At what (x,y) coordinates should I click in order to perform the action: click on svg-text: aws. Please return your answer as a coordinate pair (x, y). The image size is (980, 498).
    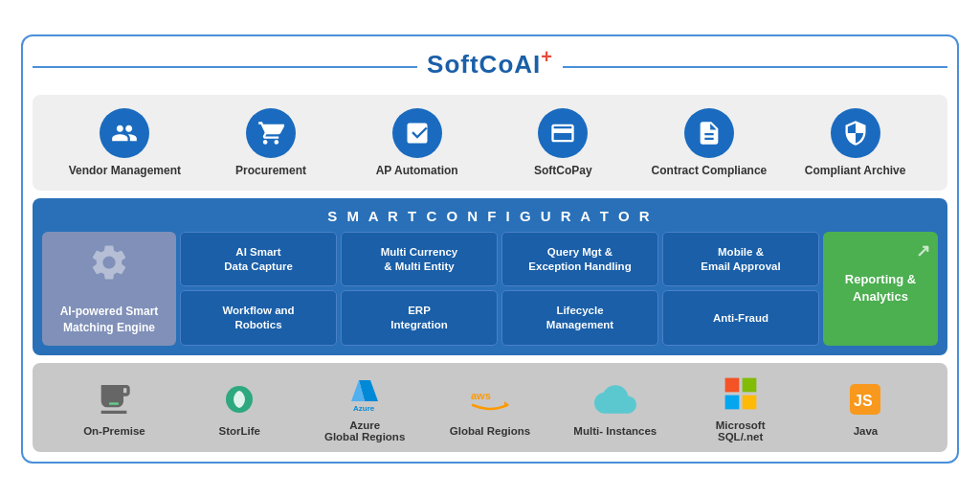
    Looking at the image, I should click on (480, 396).